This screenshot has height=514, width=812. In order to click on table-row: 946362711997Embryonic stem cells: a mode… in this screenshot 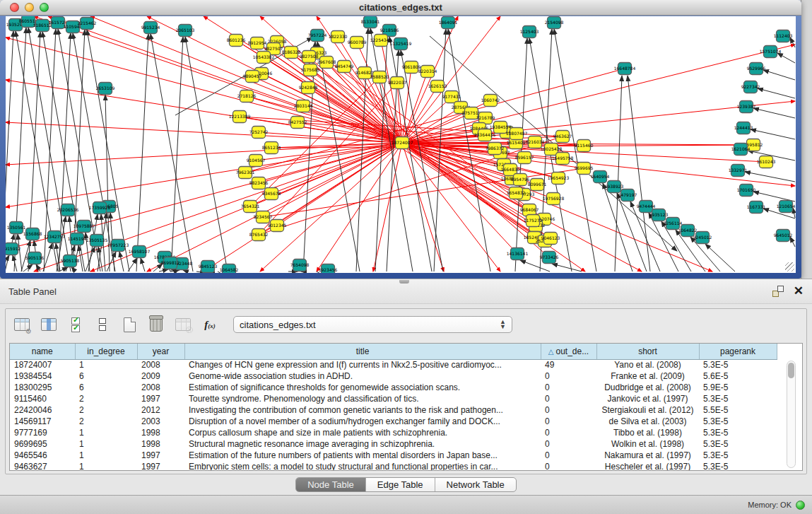, I will do `click(393, 466)`.